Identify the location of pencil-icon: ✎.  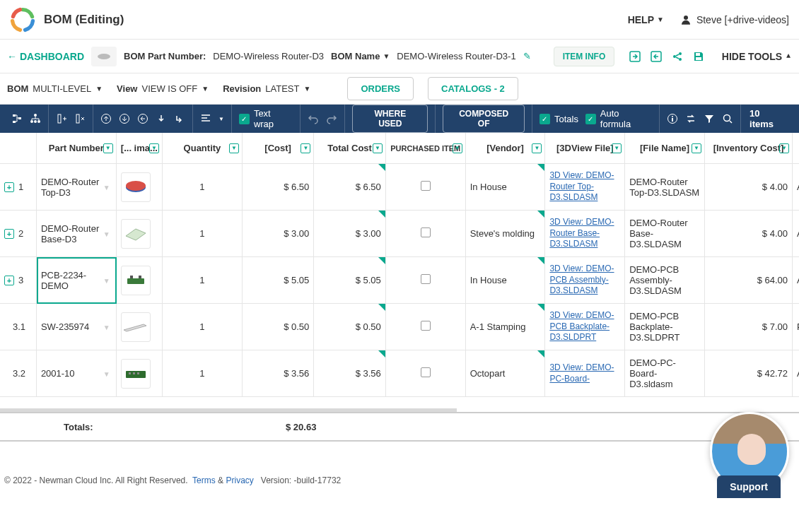
(527, 57).